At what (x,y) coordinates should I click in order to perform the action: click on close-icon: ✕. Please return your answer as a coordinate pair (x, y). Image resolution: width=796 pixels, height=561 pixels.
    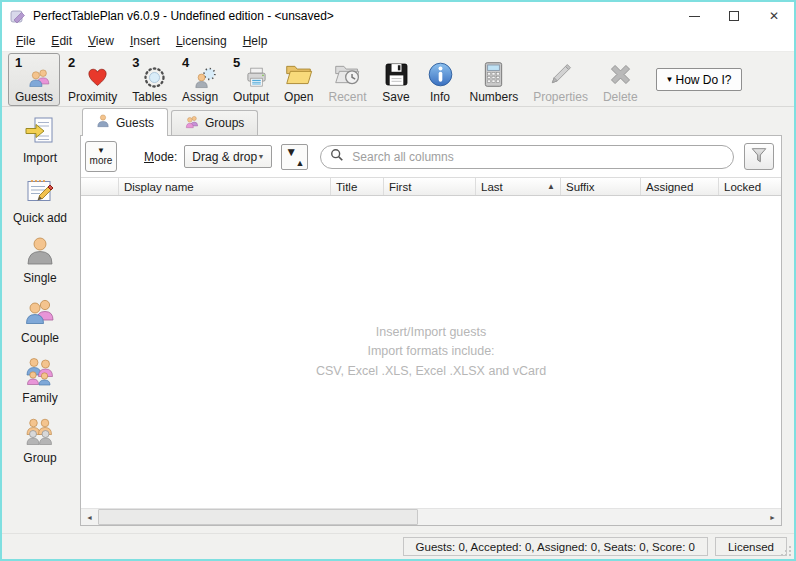
    Looking at the image, I should click on (774, 16).